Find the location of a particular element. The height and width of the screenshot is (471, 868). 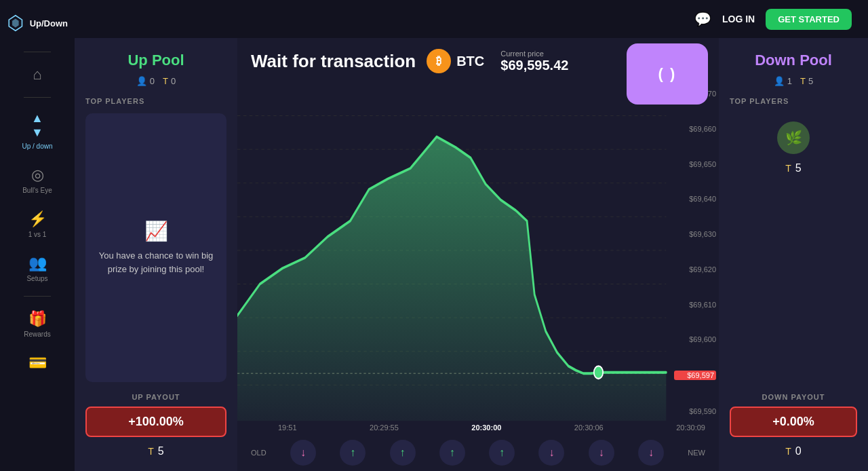

time-4: 20:30:06 is located at coordinates (589, 428).